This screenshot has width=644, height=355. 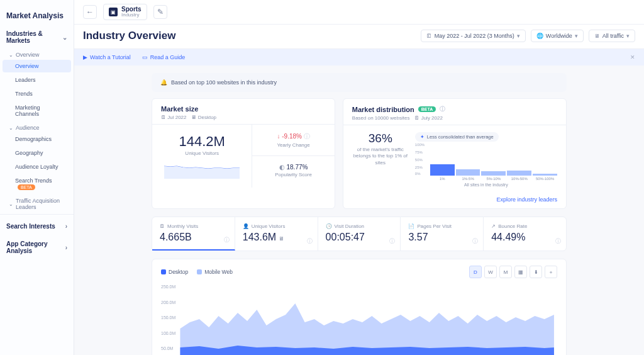 What do you see at coordinates (246, 227) in the screenshot?
I see `user-icon: 👤` at bounding box center [246, 227].